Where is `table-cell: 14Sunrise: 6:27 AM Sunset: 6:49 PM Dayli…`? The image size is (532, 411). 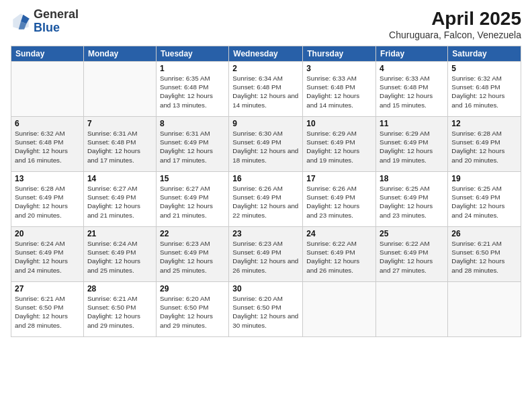
table-cell: 14Sunrise: 6:27 AM Sunset: 6:49 PM Dayli… is located at coordinates (120, 199).